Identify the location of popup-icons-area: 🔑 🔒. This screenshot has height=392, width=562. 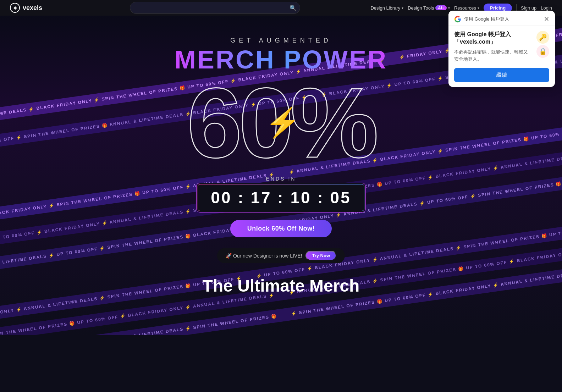
(543, 44).